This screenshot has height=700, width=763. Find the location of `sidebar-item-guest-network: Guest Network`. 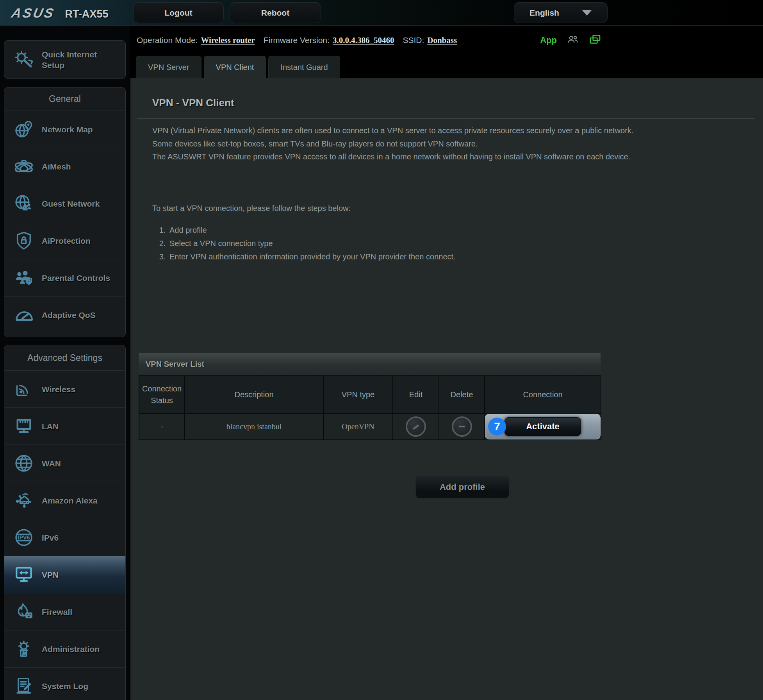

sidebar-item-guest-network: Guest Network is located at coordinates (65, 203).